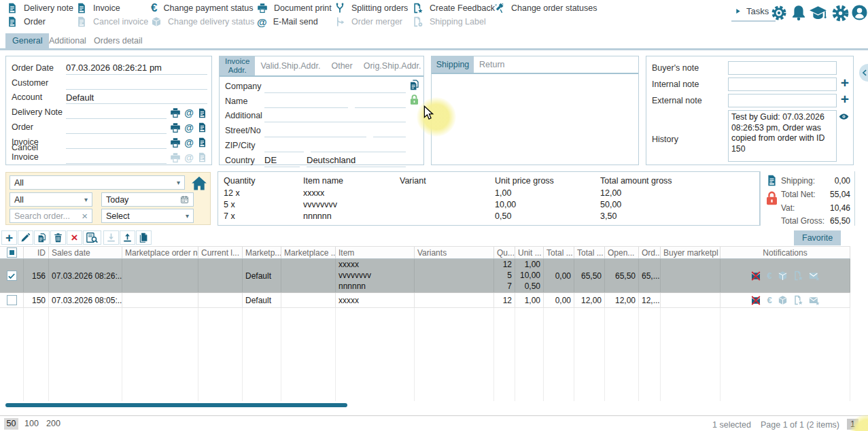  Describe the element at coordinates (116, 127) in the screenshot. I see `order-number-input` at that location.